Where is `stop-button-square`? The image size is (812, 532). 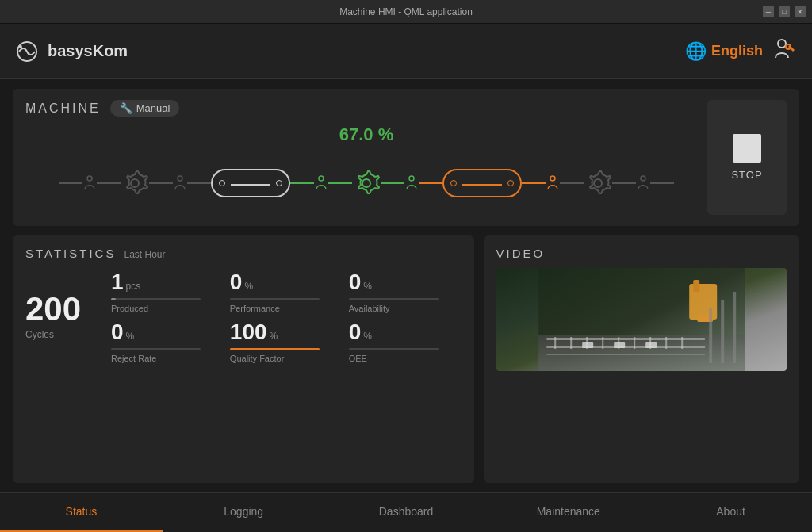
stop-button-square is located at coordinates (747, 148).